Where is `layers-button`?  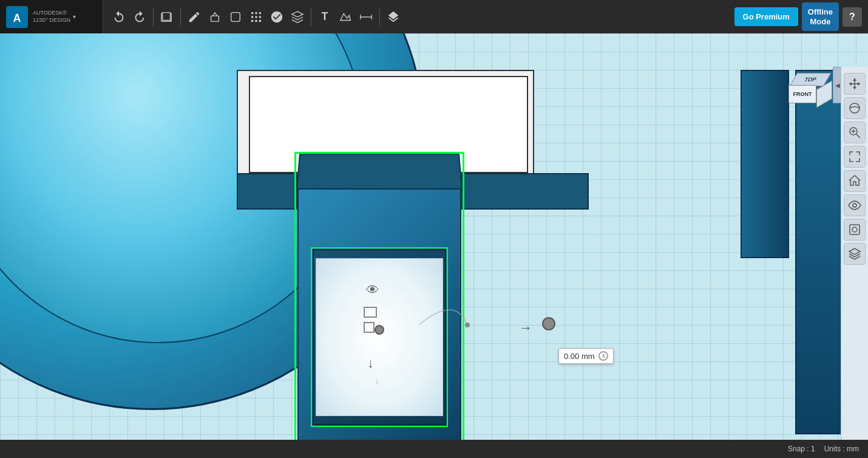 layers-button is located at coordinates (393, 17).